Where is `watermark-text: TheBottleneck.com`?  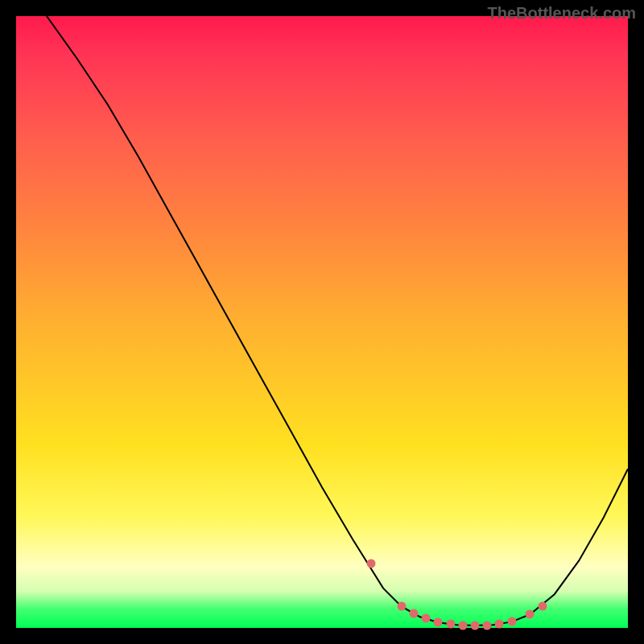
watermark-text: TheBottleneck.com is located at coordinates (562, 13).